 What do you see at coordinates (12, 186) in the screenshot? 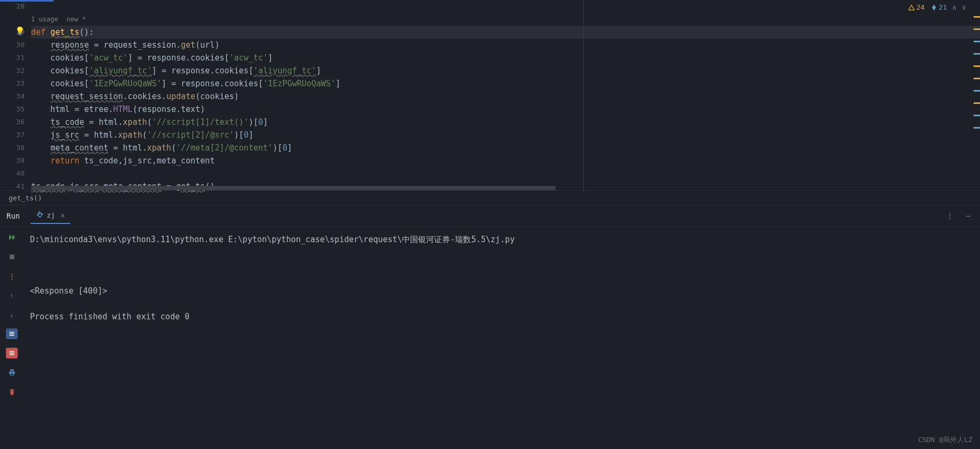
I see `line-number: 41` at bounding box center [12, 186].